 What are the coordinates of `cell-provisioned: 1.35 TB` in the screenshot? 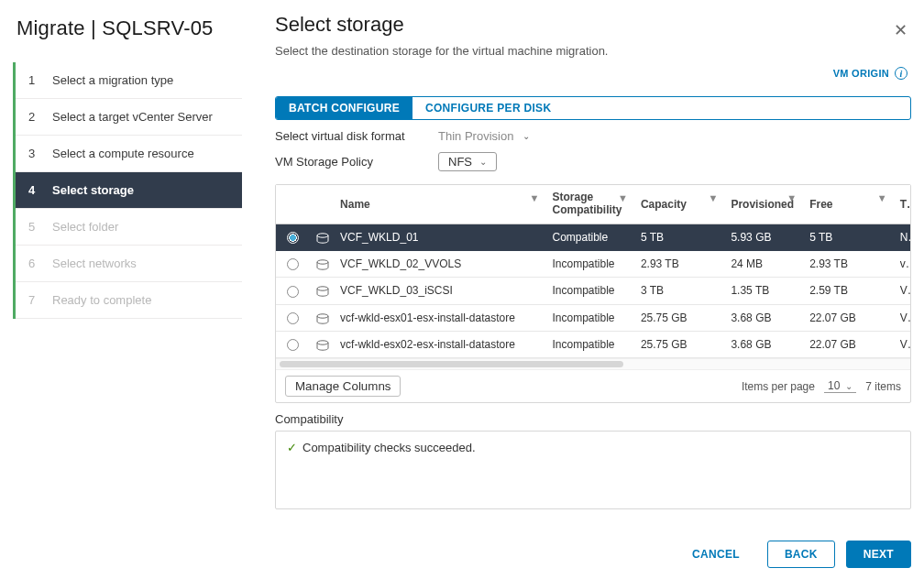 It's located at (763, 291).